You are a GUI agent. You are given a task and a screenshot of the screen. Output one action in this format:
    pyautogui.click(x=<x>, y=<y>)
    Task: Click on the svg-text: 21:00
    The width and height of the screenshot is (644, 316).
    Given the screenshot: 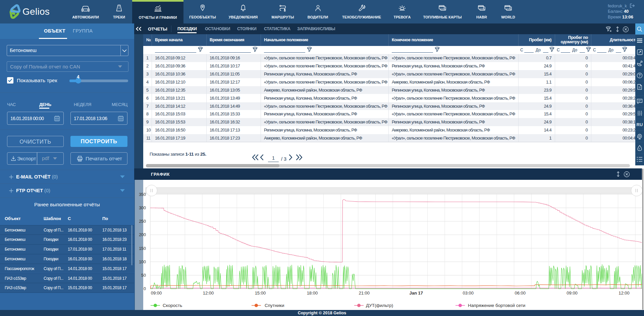 What is the action you would take?
    pyautogui.click(x=364, y=293)
    